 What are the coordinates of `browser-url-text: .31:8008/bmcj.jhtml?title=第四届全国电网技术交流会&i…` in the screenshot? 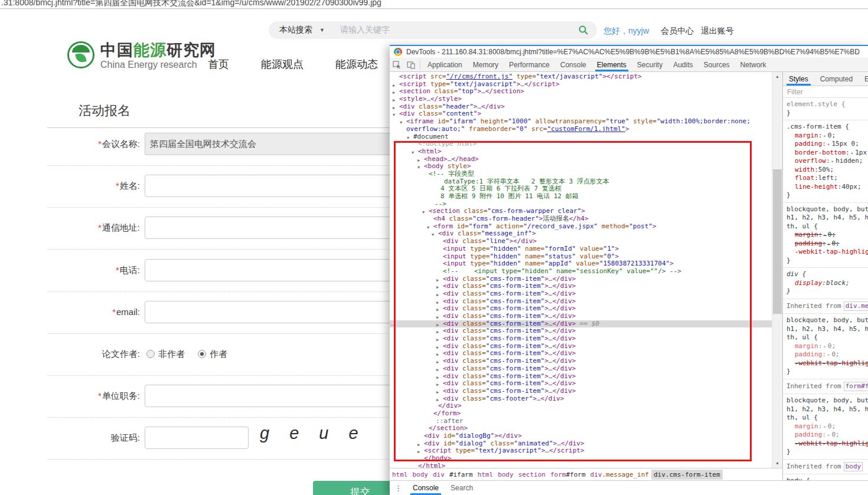 It's located at (191, 4).